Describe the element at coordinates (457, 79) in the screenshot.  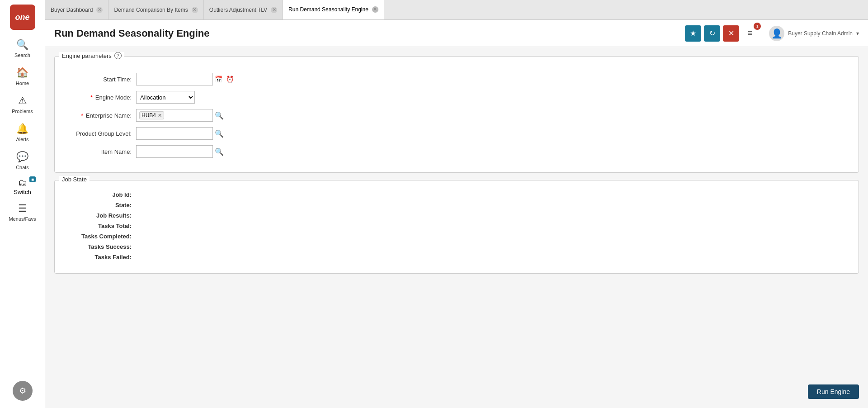
I see `start-time-row: Start Time: 📅 ⏰` at that location.